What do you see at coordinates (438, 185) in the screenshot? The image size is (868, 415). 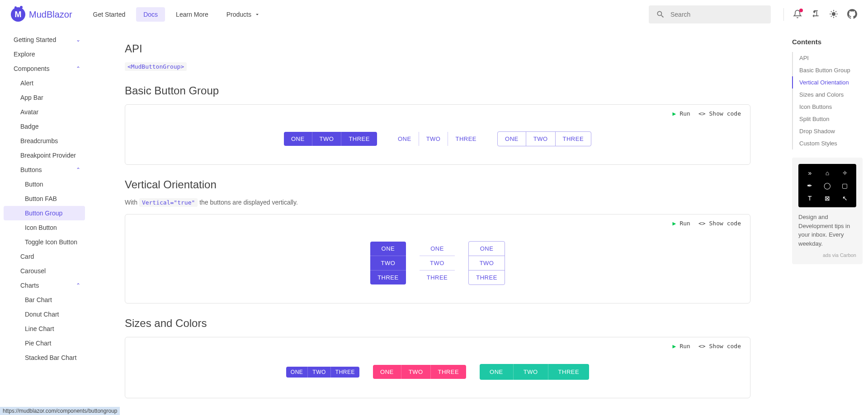 I see `vertical-heading: Vertical Orientation` at bounding box center [438, 185].